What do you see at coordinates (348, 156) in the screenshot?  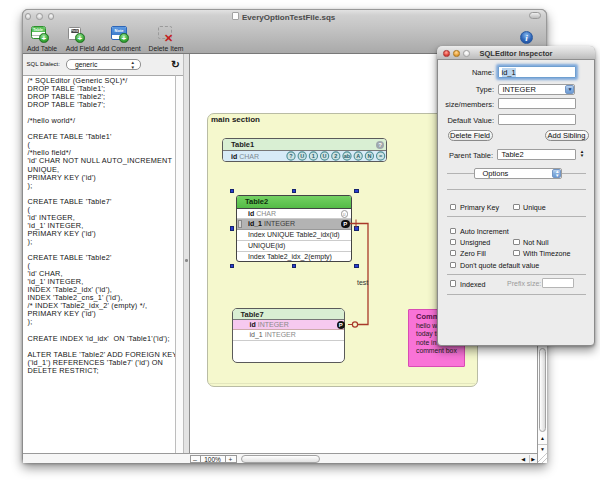 I see `svg-text: ab` at bounding box center [348, 156].